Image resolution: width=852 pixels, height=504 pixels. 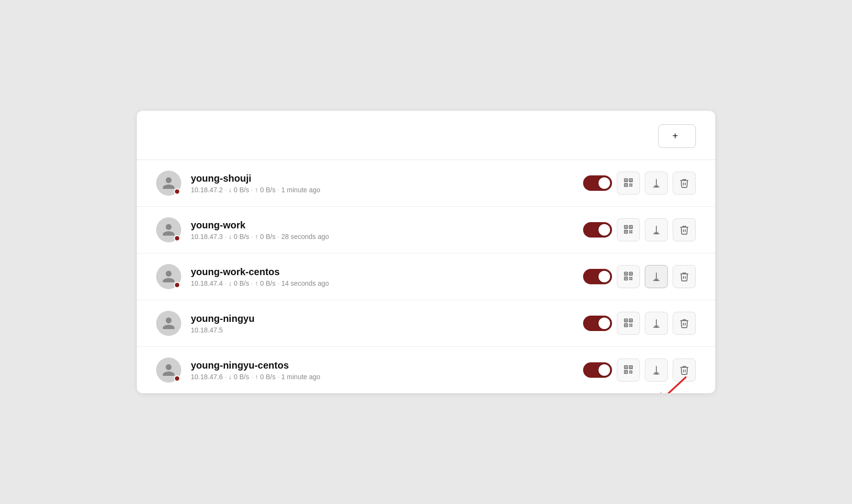 What do you see at coordinates (207, 190) in the screenshot?
I see `client-ip: 10.18.47.2` at bounding box center [207, 190].